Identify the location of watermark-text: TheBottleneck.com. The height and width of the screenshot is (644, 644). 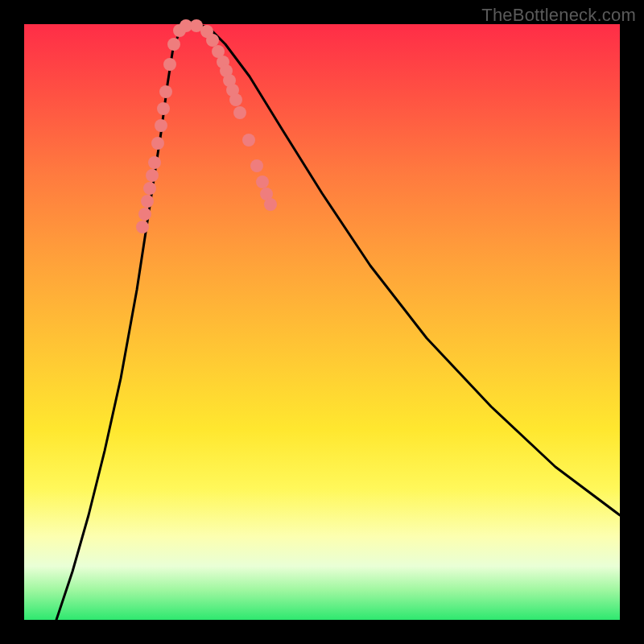
(559, 15).